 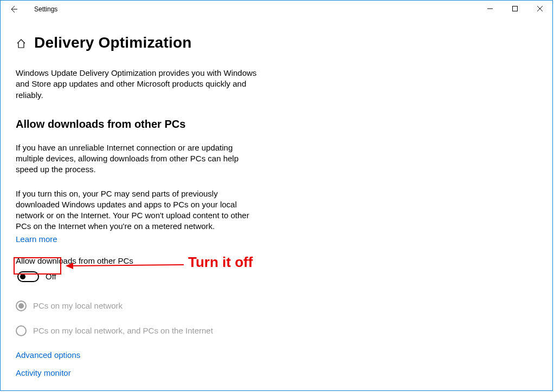 I want to click on paragraph-1: If you have an unreliable Internet conne…, so click(x=138, y=159).